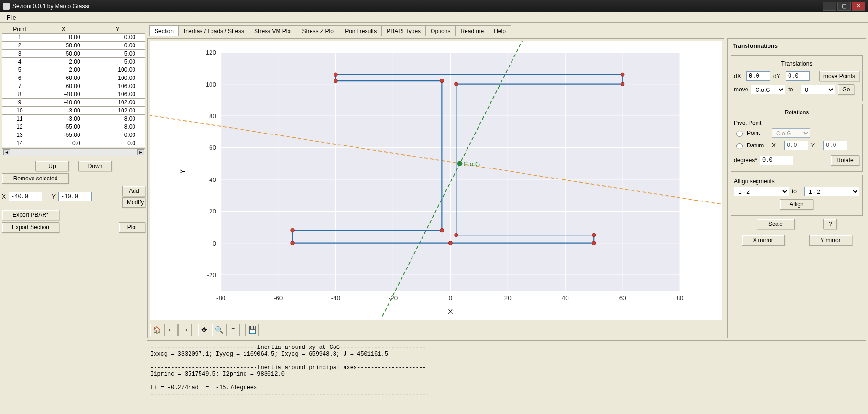 The height and width of the screenshot is (414, 868). Describe the element at coordinates (858, 6) in the screenshot. I see `close-button: ✕` at that location.